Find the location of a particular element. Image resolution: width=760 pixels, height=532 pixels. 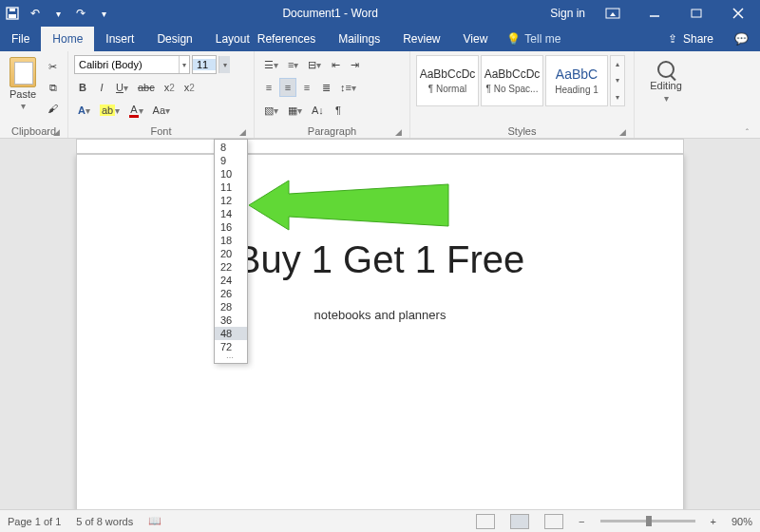

cut-button: ✂ is located at coordinates (53, 66).